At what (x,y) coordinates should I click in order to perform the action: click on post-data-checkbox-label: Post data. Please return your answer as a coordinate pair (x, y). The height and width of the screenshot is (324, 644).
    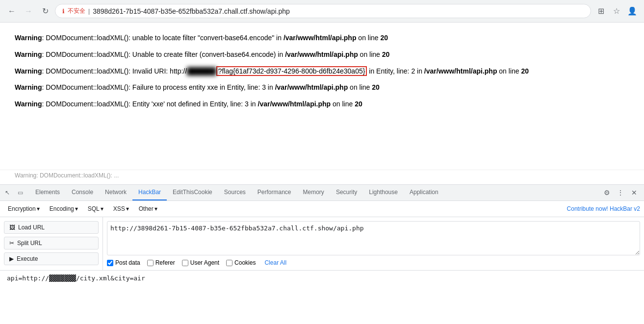
    Looking at the image, I should click on (124, 263).